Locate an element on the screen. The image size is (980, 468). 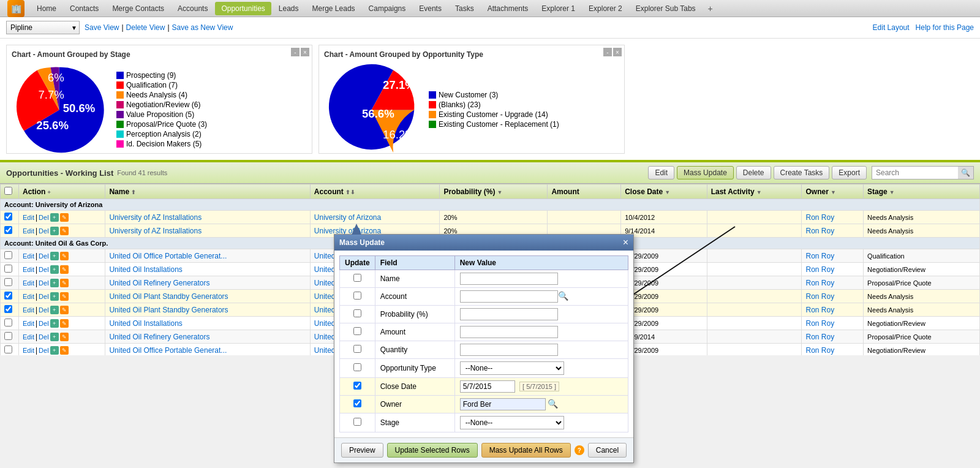
nav-events: Events is located at coordinates (430, 9).